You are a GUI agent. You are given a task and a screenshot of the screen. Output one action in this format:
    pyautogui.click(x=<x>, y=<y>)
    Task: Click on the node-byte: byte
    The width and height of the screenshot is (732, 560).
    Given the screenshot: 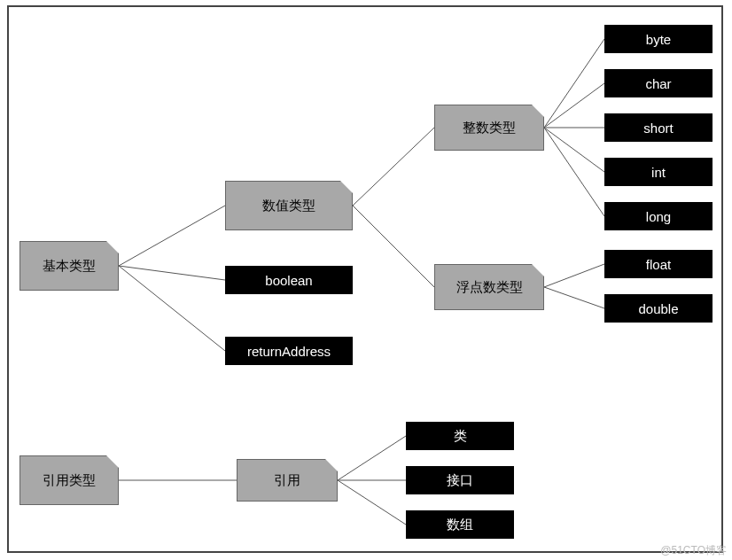 What is the action you would take?
    pyautogui.click(x=658, y=39)
    